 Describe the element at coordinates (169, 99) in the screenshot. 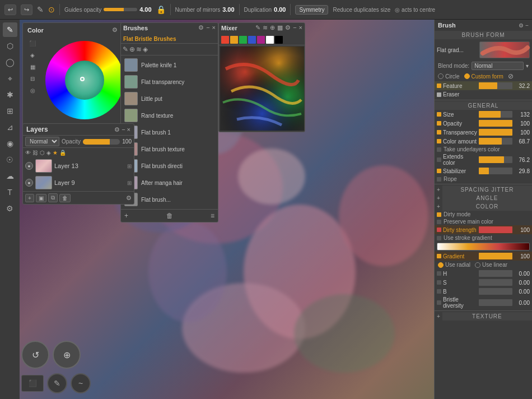

I see `list-item: Little put` at that location.